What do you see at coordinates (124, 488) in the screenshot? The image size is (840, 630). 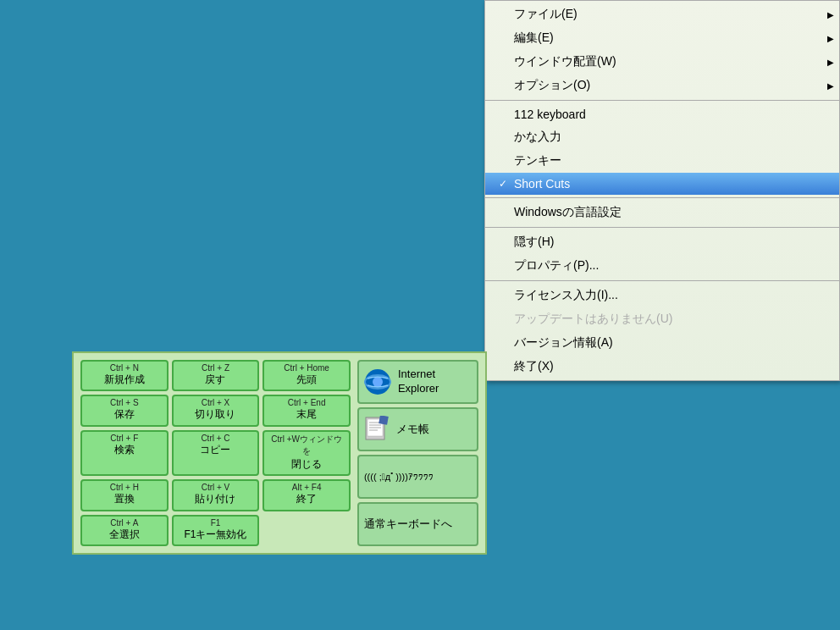 I see `key-combo-replace: Ctrl + H` at bounding box center [124, 488].